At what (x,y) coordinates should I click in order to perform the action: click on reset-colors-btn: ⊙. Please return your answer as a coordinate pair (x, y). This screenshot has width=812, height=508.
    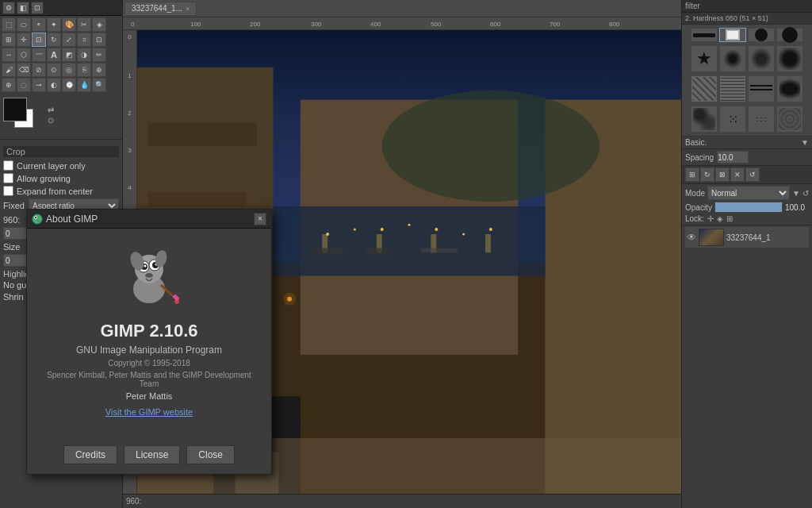
    Looking at the image, I should click on (51, 121).